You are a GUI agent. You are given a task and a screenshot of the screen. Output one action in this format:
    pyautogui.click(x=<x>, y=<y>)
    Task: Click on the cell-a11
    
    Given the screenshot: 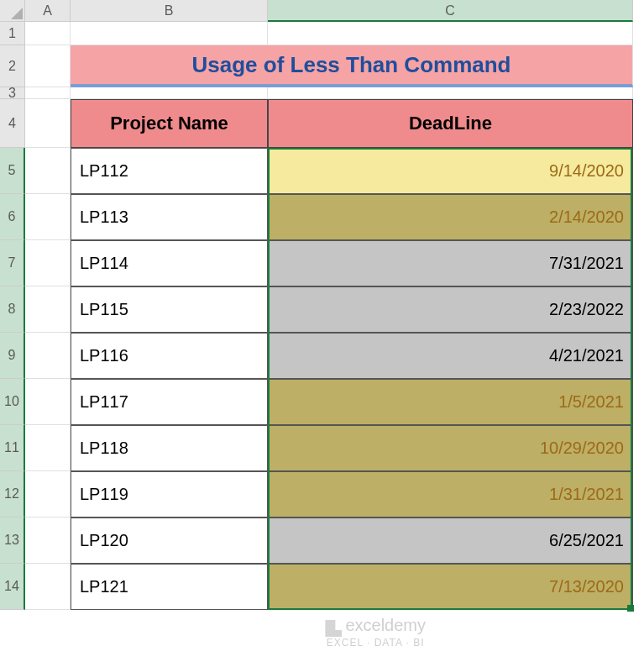 What is the action you would take?
    pyautogui.click(x=48, y=449)
    